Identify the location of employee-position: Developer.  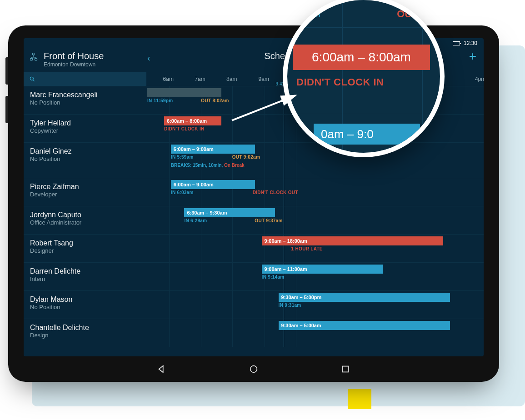
(86, 195).